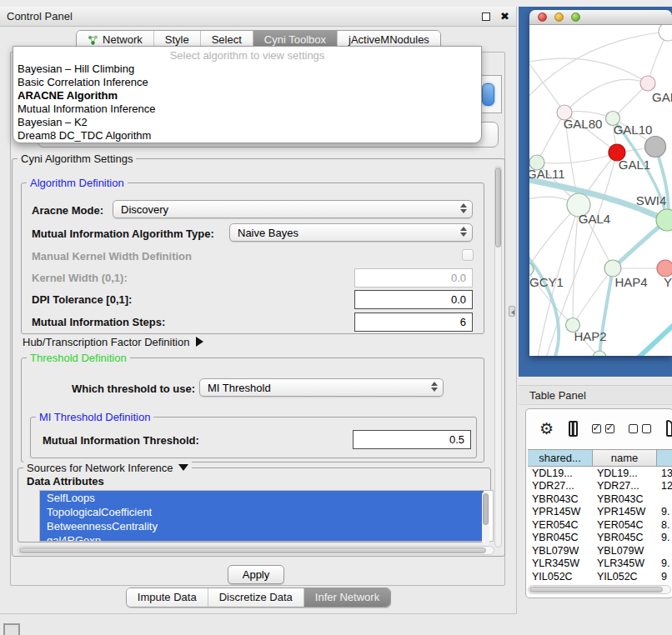 The width and height of the screenshot is (672, 635). I want to click on table-row: YIL052CYIL052C9, so click(600, 577).